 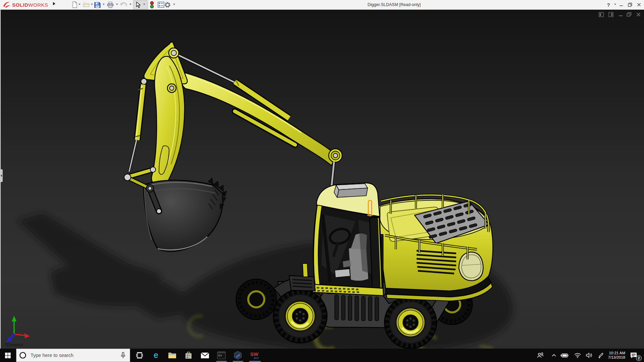 What do you see at coordinates (254, 355) in the screenshot?
I see `solidworks-app-button: SW 2017` at bounding box center [254, 355].